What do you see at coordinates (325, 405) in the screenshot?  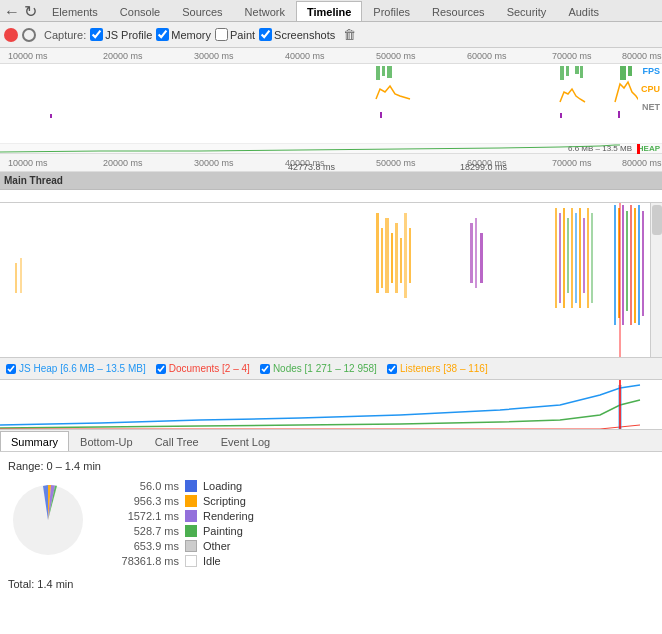 I see `mini-chart-svg` at bounding box center [325, 405].